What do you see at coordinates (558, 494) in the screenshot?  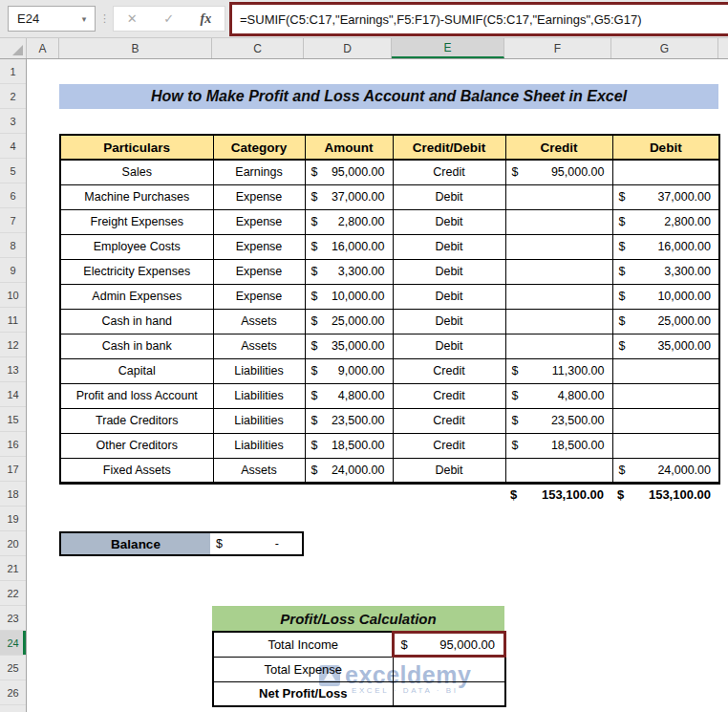 I see `credit-total-cell: $ 153,100.00` at bounding box center [558, 494].